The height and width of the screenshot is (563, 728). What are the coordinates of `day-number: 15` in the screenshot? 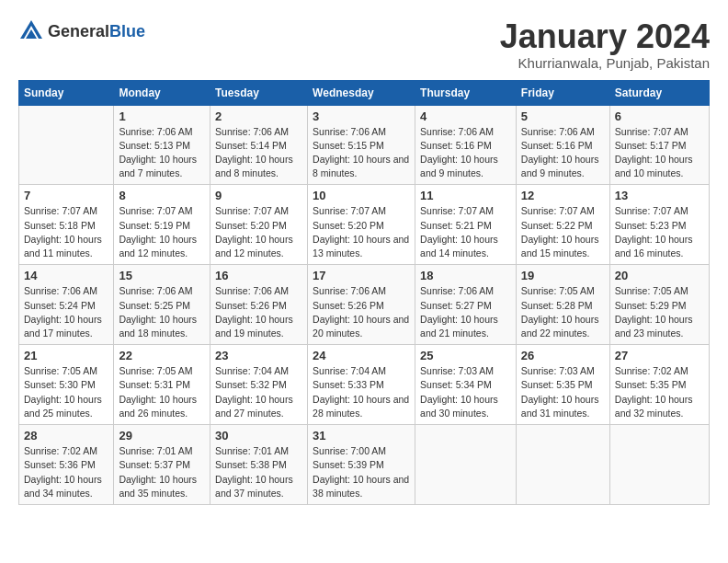 It's located at (162, 276).